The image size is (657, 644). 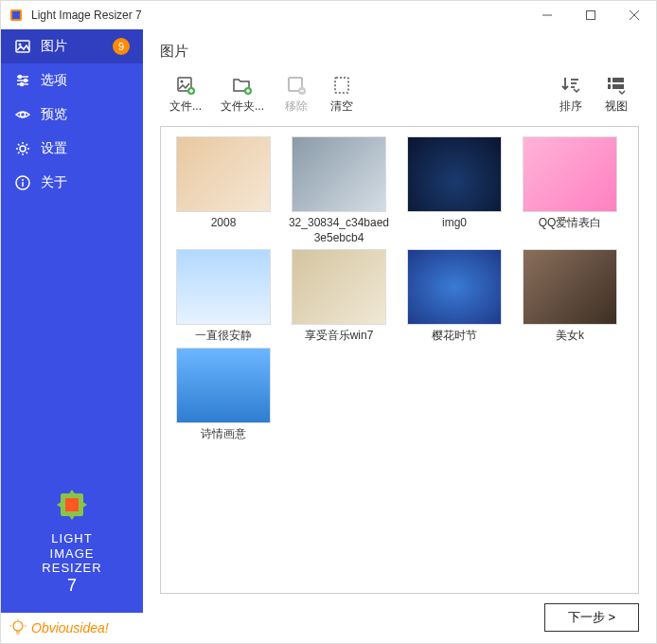 What do you see at coordinates (339, 336) in the screenshot?
I see `thumbnail-caption: 享受音乐win7` at bounding box center [339, 336].